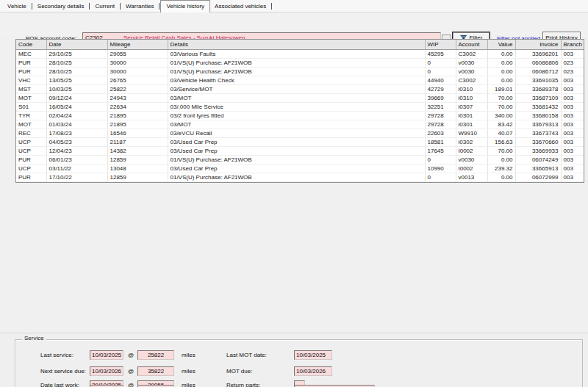 The height and width of the screenshot is (387, 588). I want to click on cell-date: 03/11/22, so click(76, 168).